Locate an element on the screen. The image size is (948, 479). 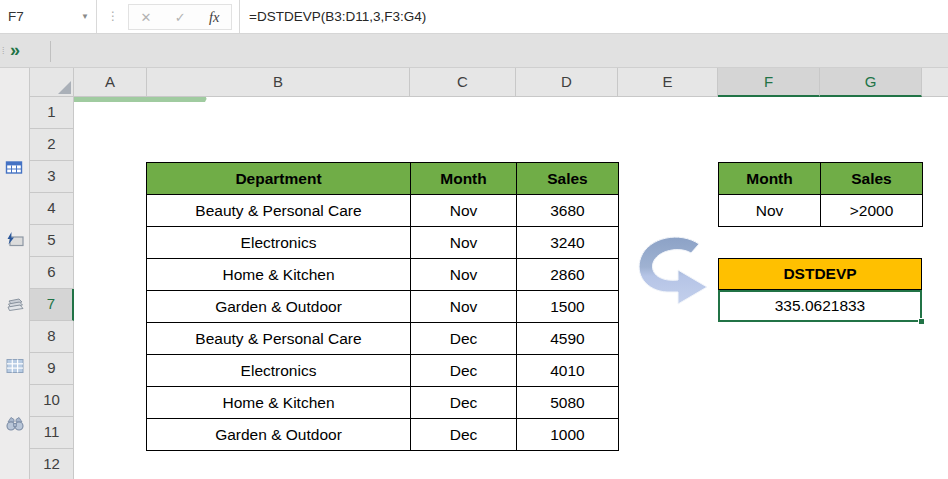
binoculars-icon is located at coordinates (15, 424).